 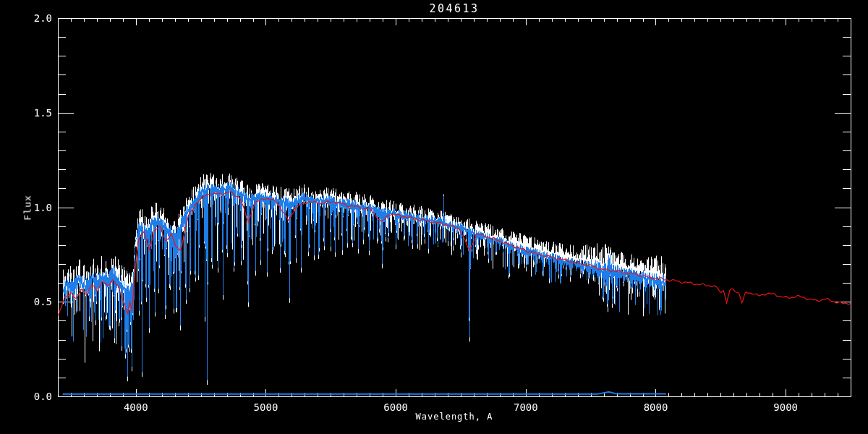 I want to click on y-tick-label: 1.5, so click(x=36, y=113).